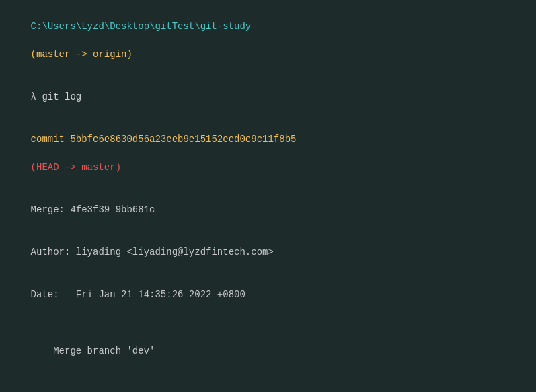 The height and width of the screenshot is (392, 536). Describe the element at coordinates (268, 389) in the screenshot. I see `commit2-hash-line: commit 9bb681c946084474e1510d9d11ce31a41…` at that location.